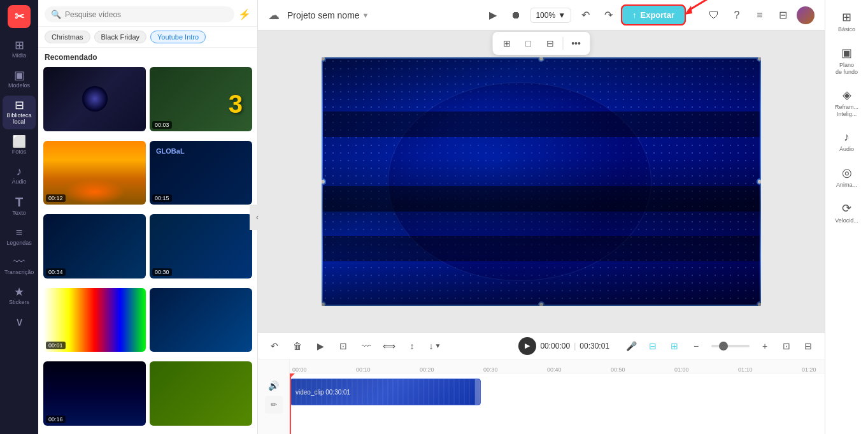 Image resolution: width=868 pixels, height=434 pixels. Describe the element at coordinates (847, 22) in the screenshot. I see `right-tool-basico: ⊞ Básico` at that location.